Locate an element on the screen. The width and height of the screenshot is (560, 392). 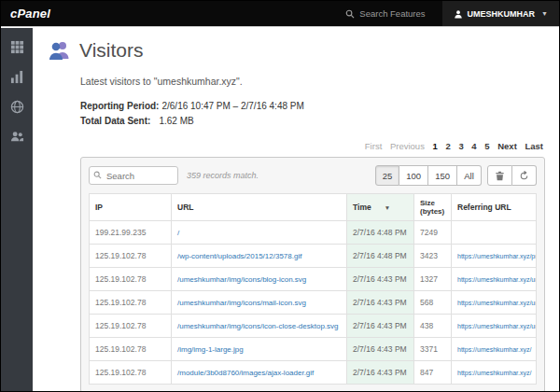
table-actions-group is located at coordinates (511, 175).